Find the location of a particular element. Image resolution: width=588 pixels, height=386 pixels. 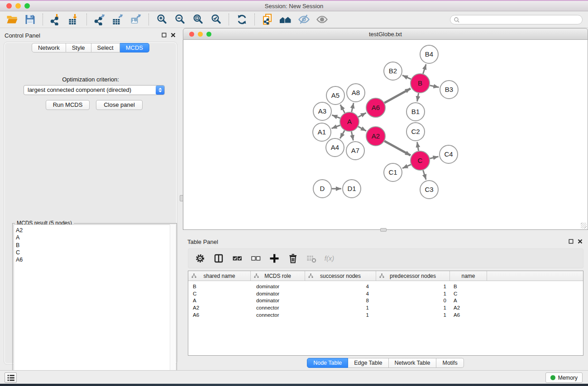

table-row: A2connector11A2 is located at coordinates (386, 308).